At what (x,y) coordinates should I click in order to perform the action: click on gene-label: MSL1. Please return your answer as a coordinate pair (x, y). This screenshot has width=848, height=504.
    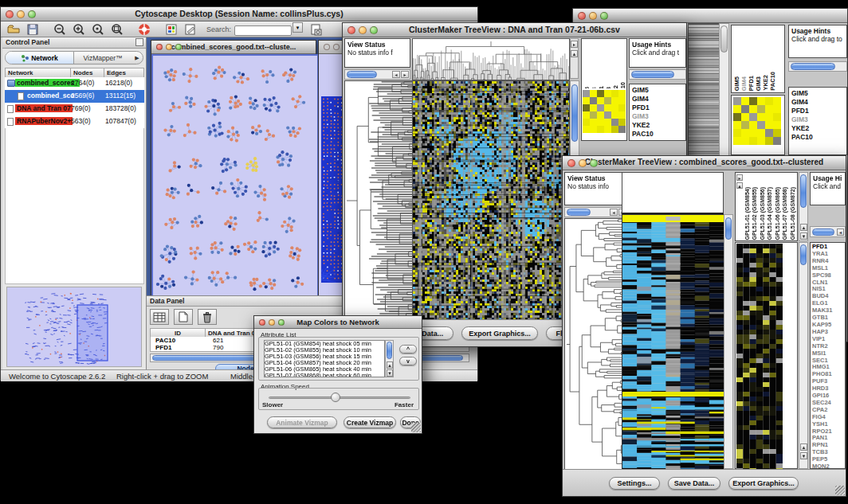
    Looking at the image, I should click on (827, 269).